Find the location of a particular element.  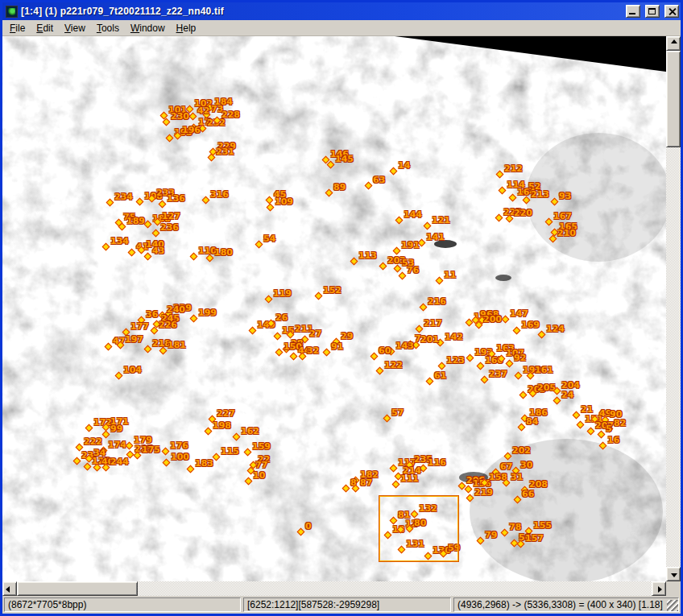

marker-label: 134 is located at coordinates (119, 242).